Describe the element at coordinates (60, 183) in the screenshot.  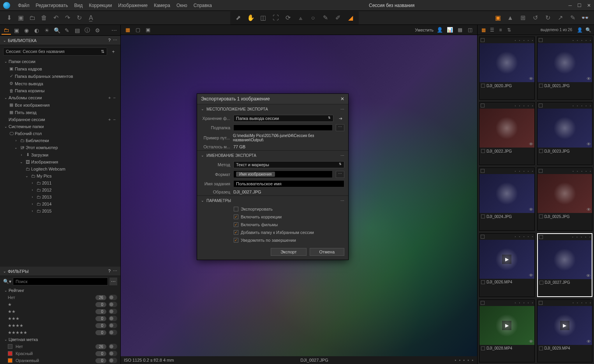
I see `year-2011-item: ›🗀2011` at that location.